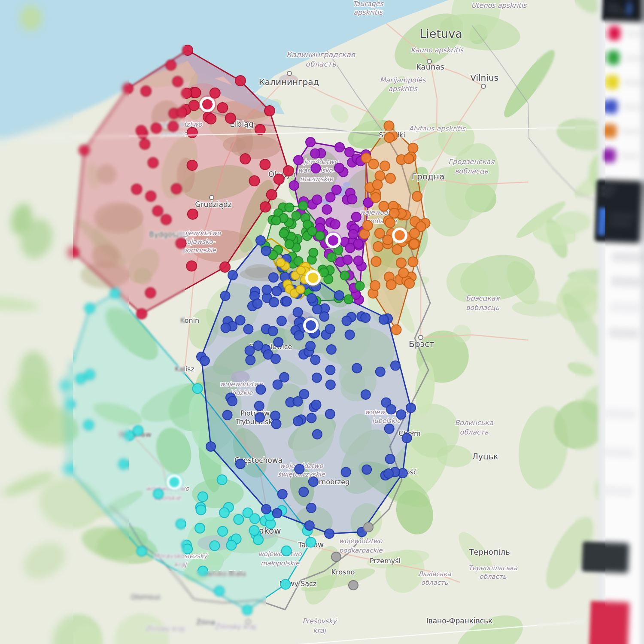 The height and width of the screenshot is (644, 644). Describe the element at coordinates (623, 11) in the screenshot. I see `legend-card-header` at that location.